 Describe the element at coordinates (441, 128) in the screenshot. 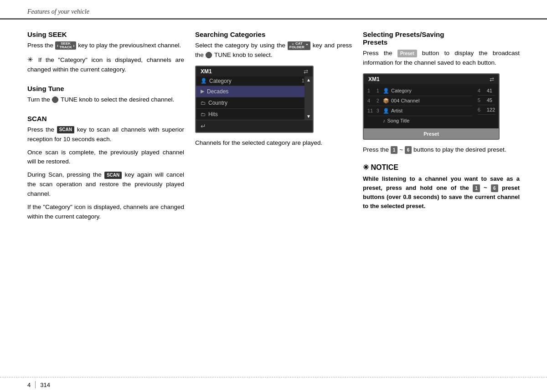

I see `col-presets: Selecting Presets/Saving Presets Press t…` at that location.